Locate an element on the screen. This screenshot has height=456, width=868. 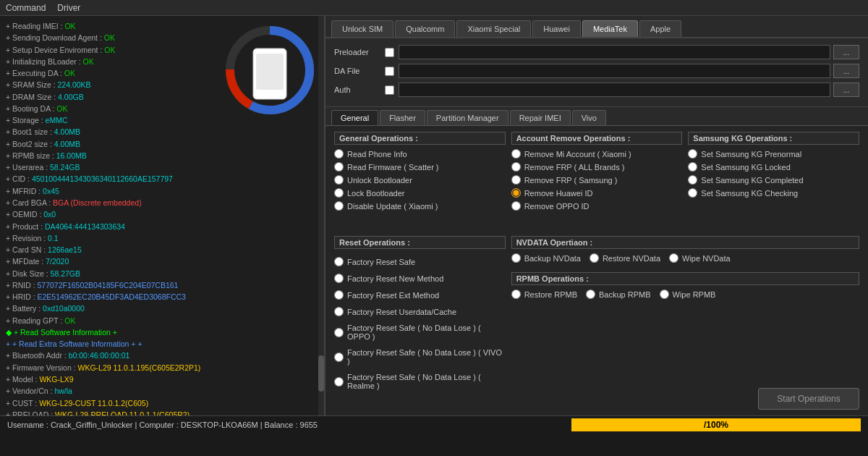
account-ops-title: Account Remove Operations : is located at coordinates (597, 138).